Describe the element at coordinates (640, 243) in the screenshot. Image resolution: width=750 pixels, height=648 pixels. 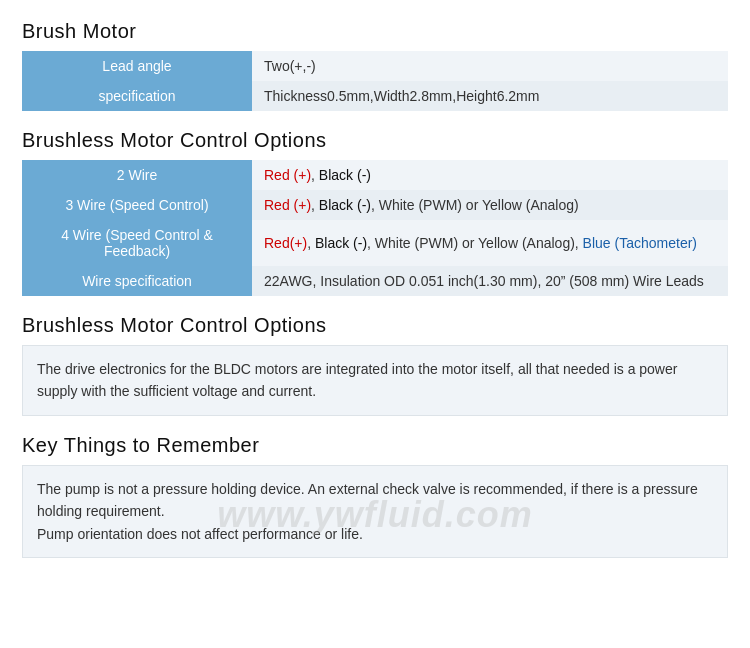
I see `color-span: Blue (Tachometer)` at that location.